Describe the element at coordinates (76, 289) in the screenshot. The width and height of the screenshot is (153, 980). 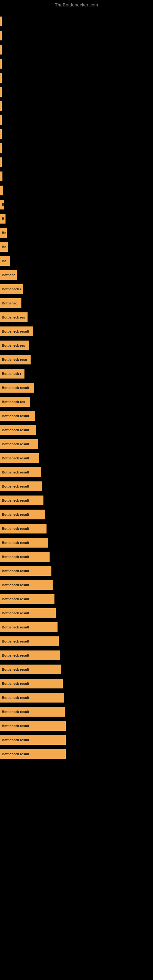
I see `bar-row: Bottleneck r` at that location.